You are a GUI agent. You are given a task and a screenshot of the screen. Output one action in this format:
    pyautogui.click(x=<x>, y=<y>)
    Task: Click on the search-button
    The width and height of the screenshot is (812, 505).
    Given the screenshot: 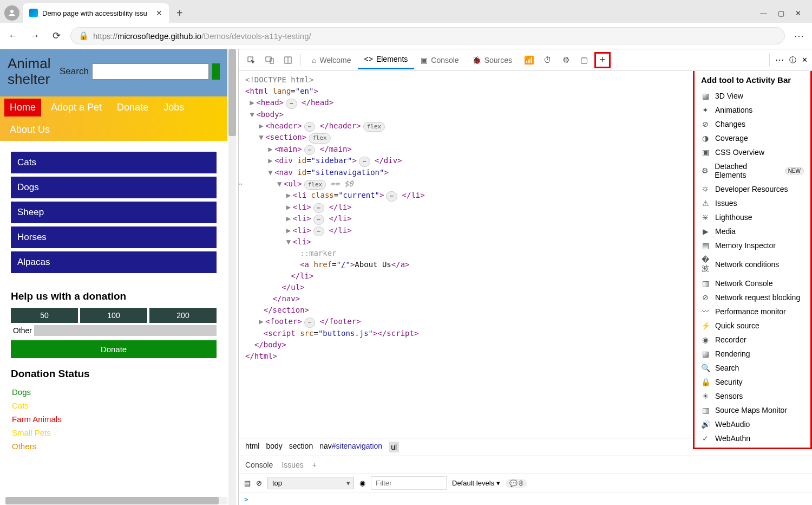 What is the action you would take?
    pyautogui.click(x=216, y=72)
    